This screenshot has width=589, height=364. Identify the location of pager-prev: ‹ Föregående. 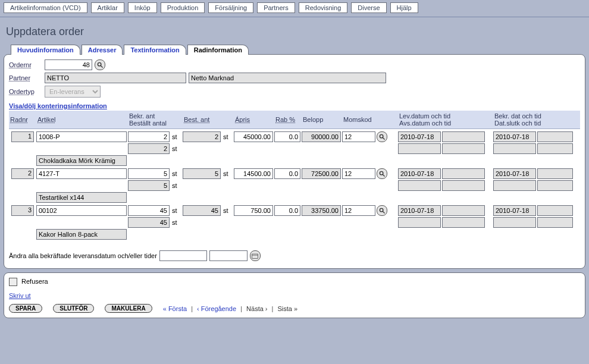
(217, 309).